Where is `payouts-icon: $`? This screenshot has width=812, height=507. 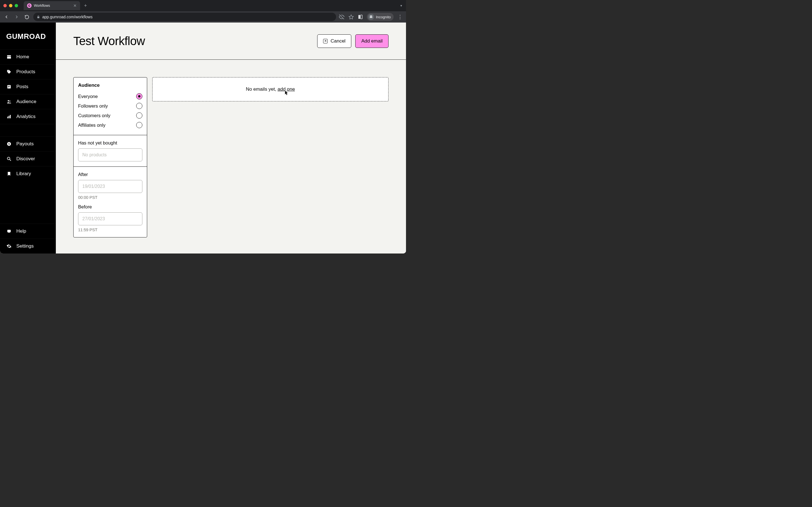 payouts-icon: $ is located at coordinates (9, 144).